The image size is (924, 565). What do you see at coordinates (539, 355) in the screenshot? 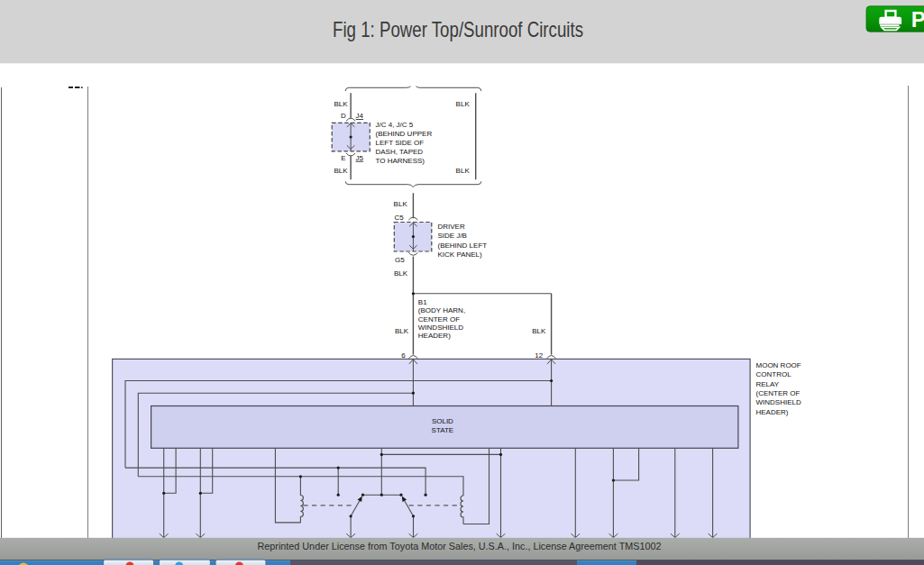
I see `svg-text: 12` at bounding box center [539, 355].